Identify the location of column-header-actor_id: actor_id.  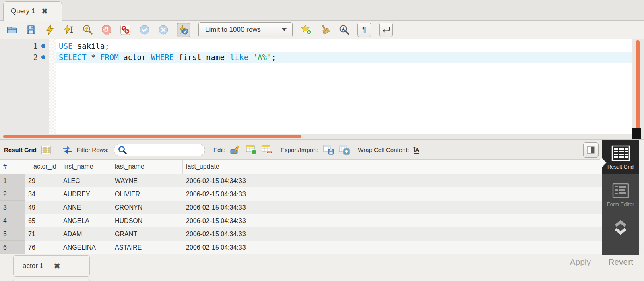
(43, 167).